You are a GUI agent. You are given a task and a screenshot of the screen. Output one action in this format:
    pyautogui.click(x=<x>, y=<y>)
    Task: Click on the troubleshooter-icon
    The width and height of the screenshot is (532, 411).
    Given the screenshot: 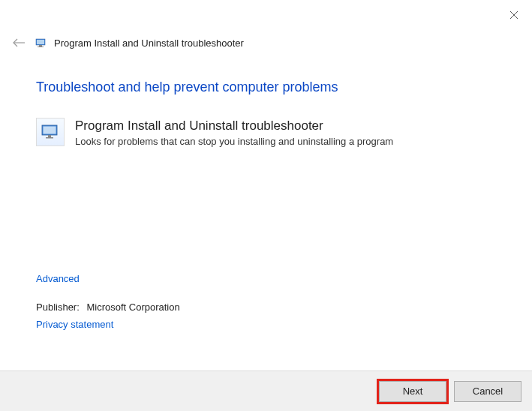 What is the action you would take?
    pyautogui.click(x=50, y=132)
    